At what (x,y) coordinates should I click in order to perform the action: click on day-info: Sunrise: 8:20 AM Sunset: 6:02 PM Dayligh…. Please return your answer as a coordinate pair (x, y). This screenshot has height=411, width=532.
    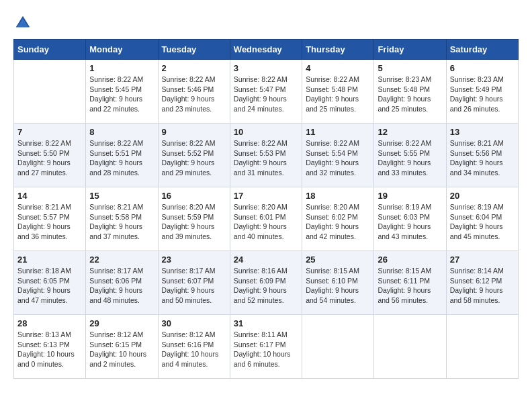
    Looking at the image, I should click on (338, 222).